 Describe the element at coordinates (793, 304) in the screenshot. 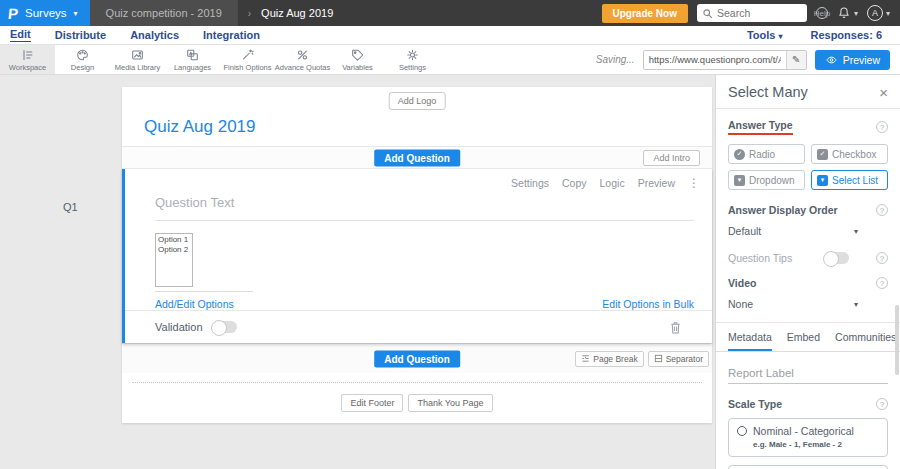

I see `video-select: None ▾` at that location.